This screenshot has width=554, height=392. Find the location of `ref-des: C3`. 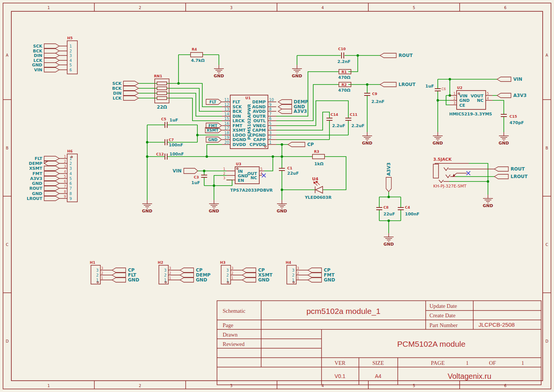

ref-des: C3 is located at coordinates (196, 177).